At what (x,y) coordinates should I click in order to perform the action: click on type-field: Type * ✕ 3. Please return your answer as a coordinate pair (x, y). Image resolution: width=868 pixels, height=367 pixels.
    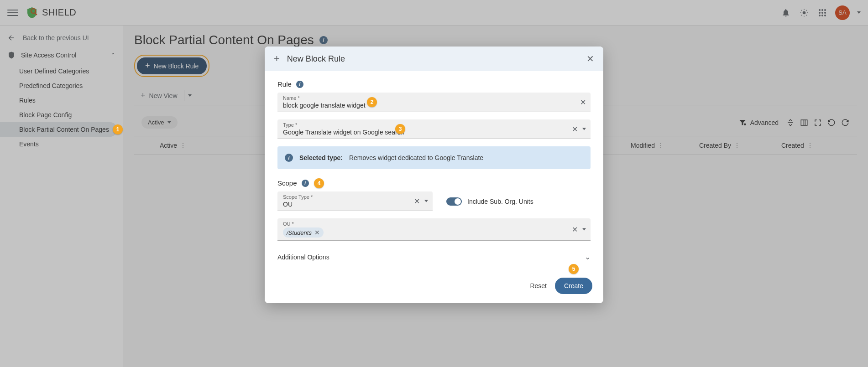
    Looking at the image, I should click on (434, 129).